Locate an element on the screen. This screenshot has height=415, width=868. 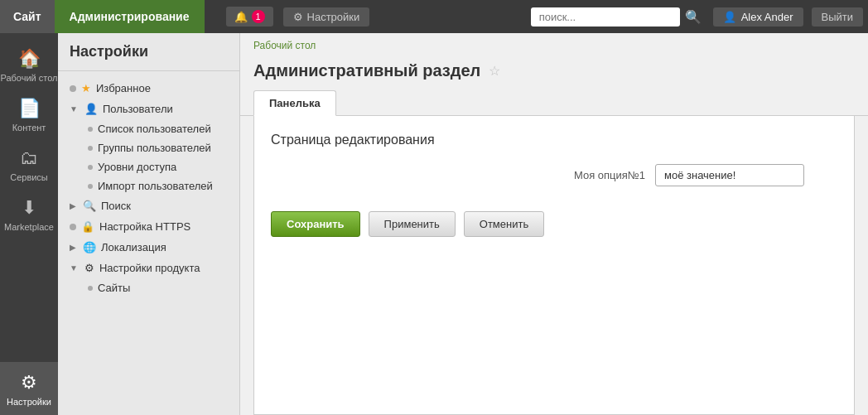
nav-user-import-label: Импорт пользователей is located at coordinates (156, 186).